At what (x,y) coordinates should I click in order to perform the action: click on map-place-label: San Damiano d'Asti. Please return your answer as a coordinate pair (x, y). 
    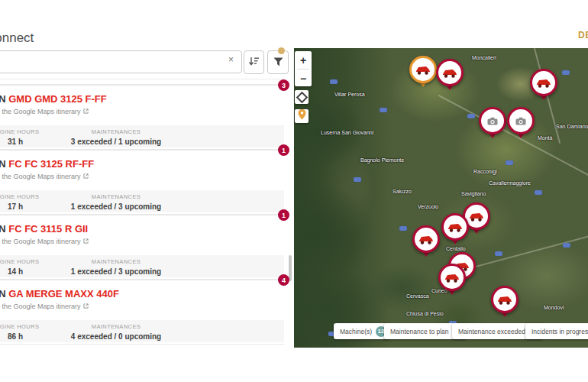
    Looking at the image, I should click on (572, 127).